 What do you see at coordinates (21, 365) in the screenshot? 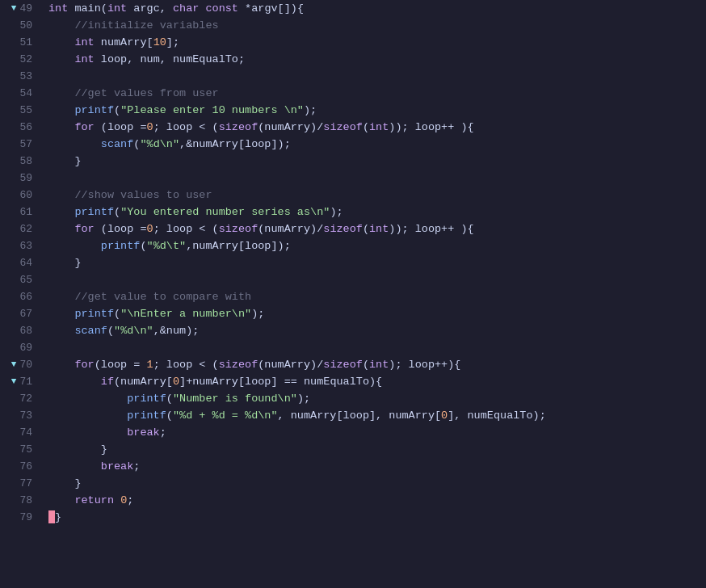
I see `line-number: ▼70` at bounding box center [21, 365].